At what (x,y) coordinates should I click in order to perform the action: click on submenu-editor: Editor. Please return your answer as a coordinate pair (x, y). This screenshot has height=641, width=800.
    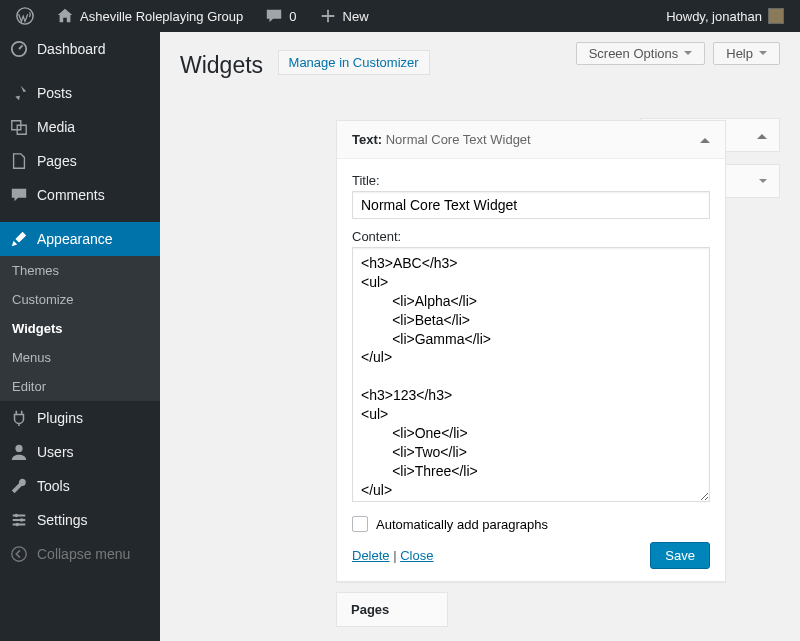
    Looking at the image, I should click on (80, 386).